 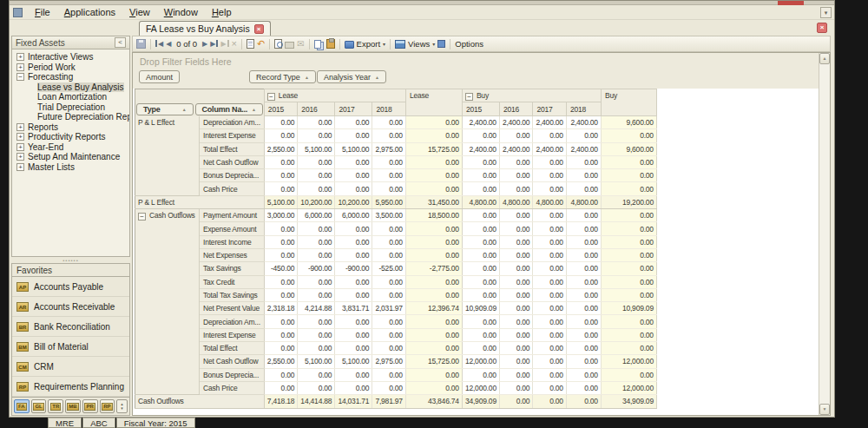 What do you see at coordinates (278, 43) in the screenshot?
I see `print-preview-icon` at bounding box center [278, 43].